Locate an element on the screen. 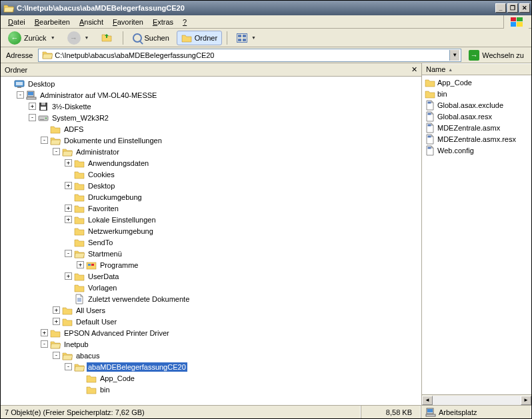 The image size is (532, 419). tree-row: -Startmenü is located at coordinates (211, 253).